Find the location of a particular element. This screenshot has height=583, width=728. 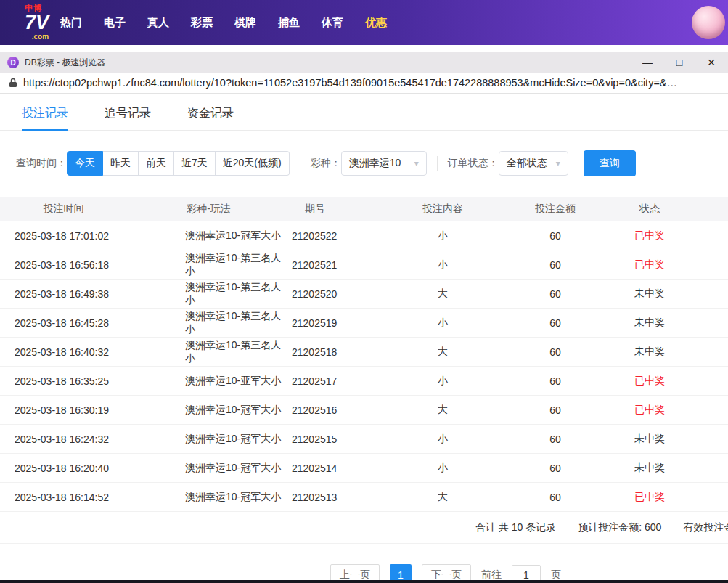

expected-bet-amount: 预计投注金额: 600 is located at coordinates (620, 528).